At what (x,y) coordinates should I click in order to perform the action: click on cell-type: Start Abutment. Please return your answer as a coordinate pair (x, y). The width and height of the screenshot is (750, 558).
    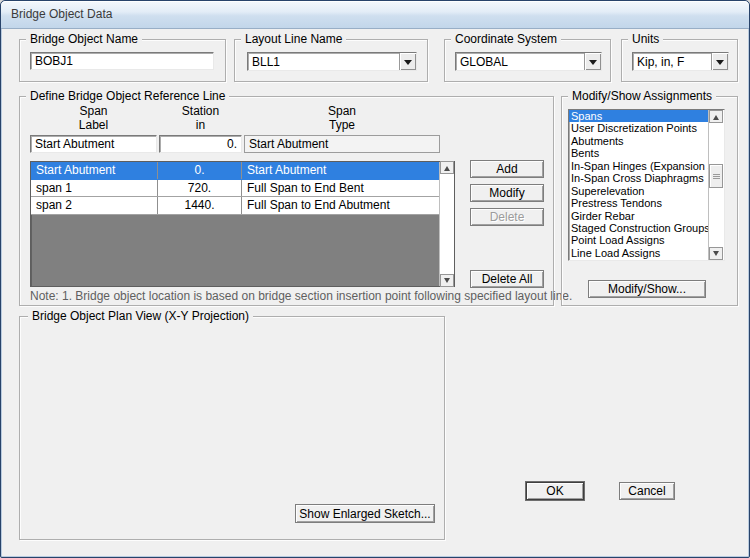
    Looking at the image, I should click on (340, 170).